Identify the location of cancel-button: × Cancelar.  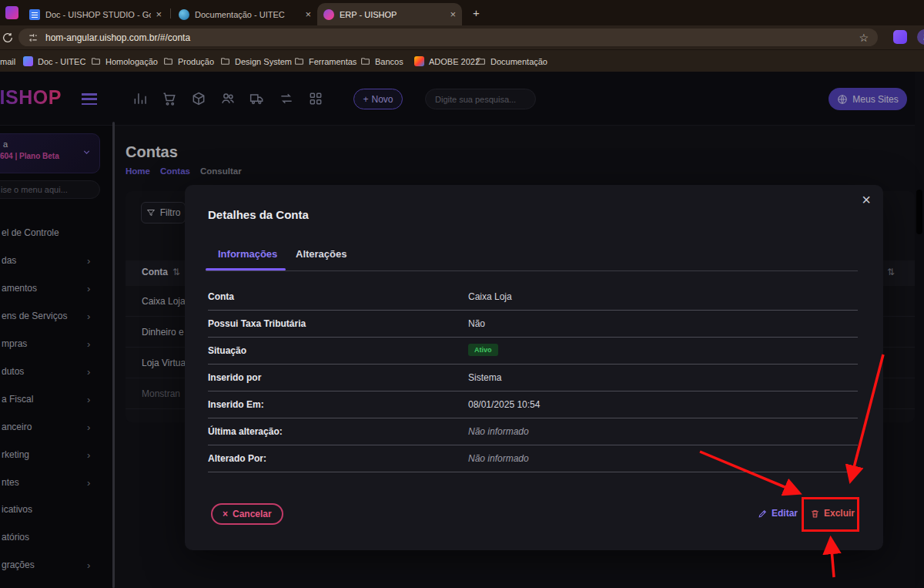
(247, 514).